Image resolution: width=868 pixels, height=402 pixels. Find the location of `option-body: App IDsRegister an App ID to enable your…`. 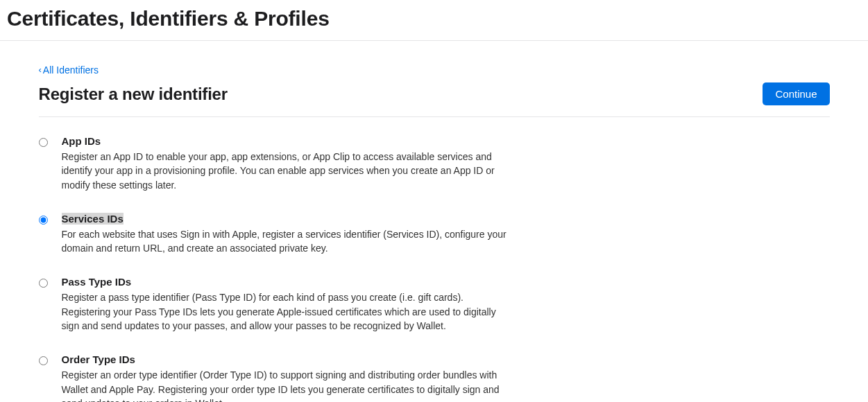

option-body: App IDsRegister an App ID to enable your… is located at coordinates (286, 164).